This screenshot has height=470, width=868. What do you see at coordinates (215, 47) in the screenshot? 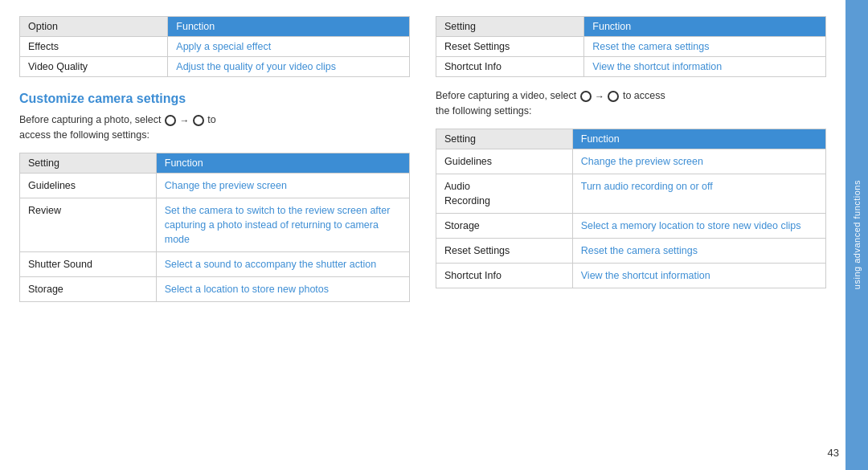
I see `table-row: Effects Apply a special effect` at bounding box center [215, 47].